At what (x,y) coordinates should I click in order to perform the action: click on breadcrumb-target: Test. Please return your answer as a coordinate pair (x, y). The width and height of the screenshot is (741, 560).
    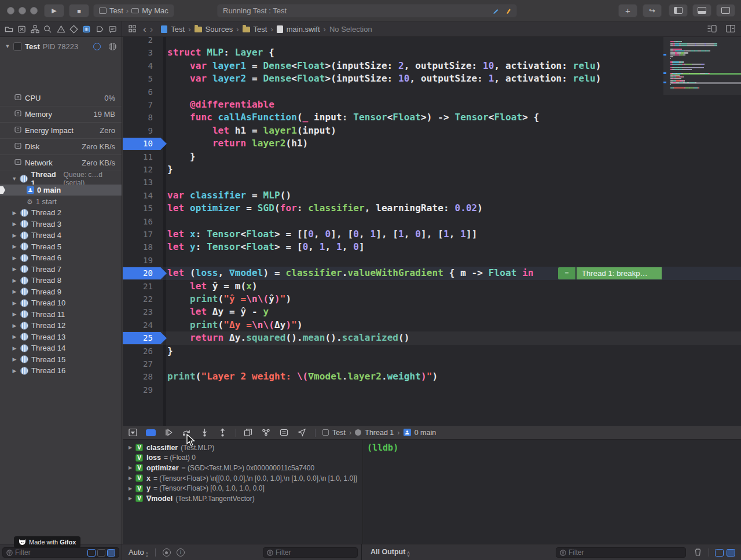
    Looking at the image, I should click on (178, 29).